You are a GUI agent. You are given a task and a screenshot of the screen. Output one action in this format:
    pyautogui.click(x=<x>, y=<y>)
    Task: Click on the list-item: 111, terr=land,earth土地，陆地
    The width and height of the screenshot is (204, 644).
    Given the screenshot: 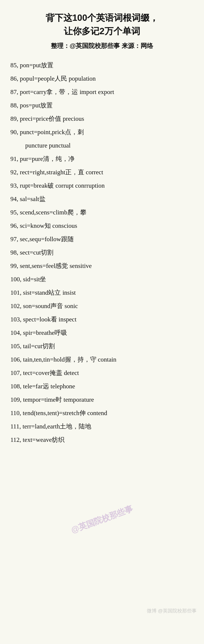 What is the action you would take?
    pyautogui.click(x=102, y=427)
    